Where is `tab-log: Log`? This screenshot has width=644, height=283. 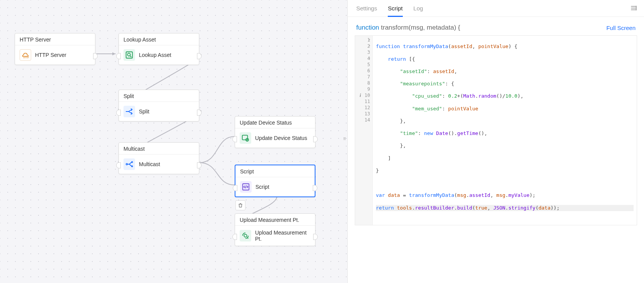
tab-log: Log is located at coordinates (419, 8).